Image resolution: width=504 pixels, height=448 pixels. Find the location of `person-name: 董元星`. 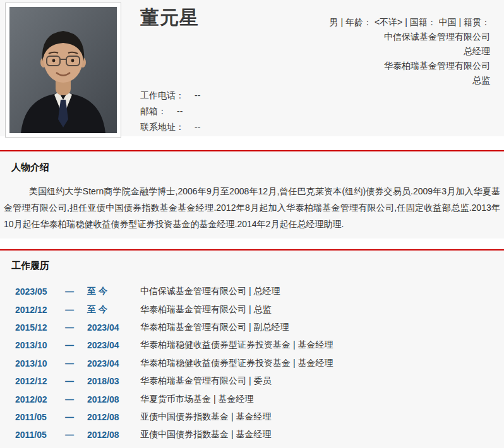

person-name: 董元星 is located at coordinates (169, 18).